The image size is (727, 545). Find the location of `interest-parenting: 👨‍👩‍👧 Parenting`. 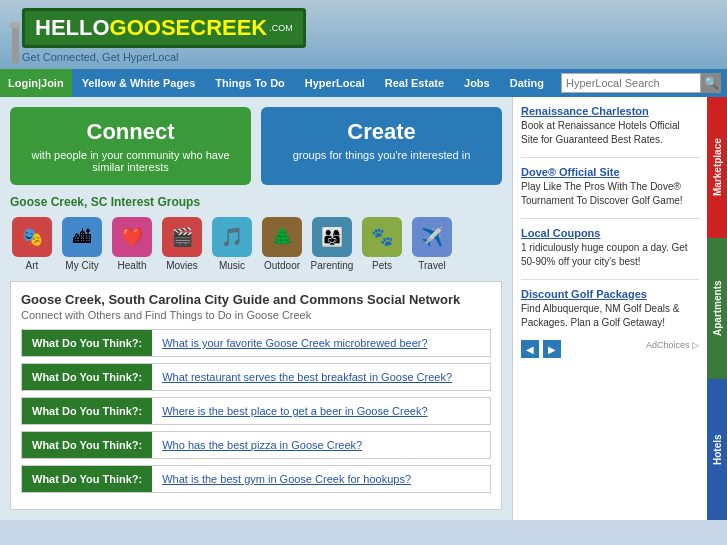

interest-parenting: 👨‍👩‍👧 Parenting is located at coordinates (332, 244).